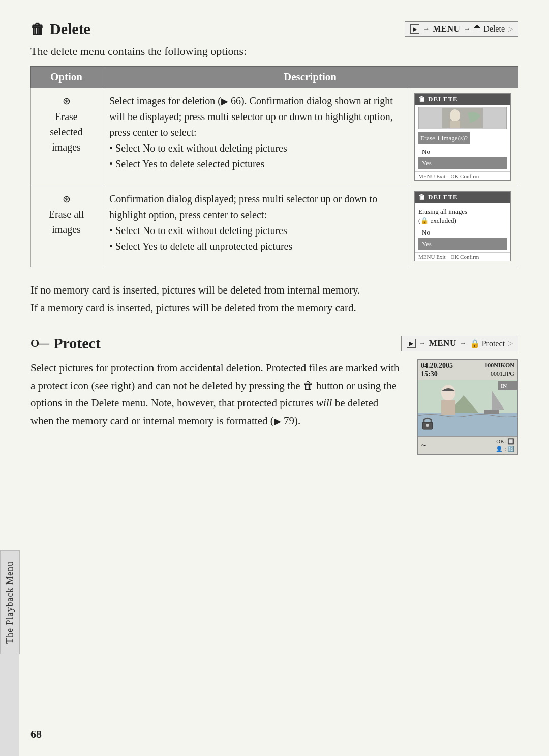 This screenshot has width=549, height=756. What do you see at coordinates (310, 77) in the screenshot?
I see `col-description-header: Description` at bounding box center [310, 77].